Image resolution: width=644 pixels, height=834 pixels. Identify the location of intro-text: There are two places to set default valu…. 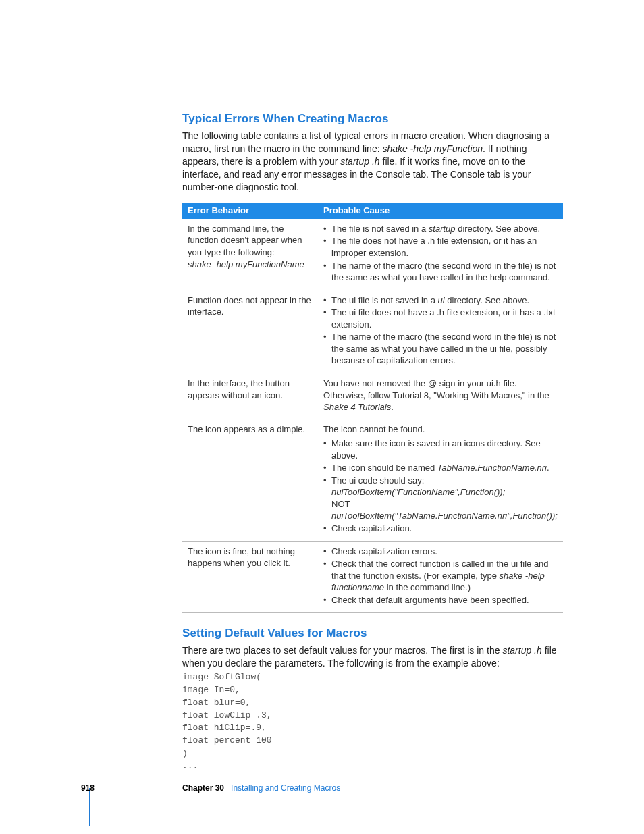
(342, 650).